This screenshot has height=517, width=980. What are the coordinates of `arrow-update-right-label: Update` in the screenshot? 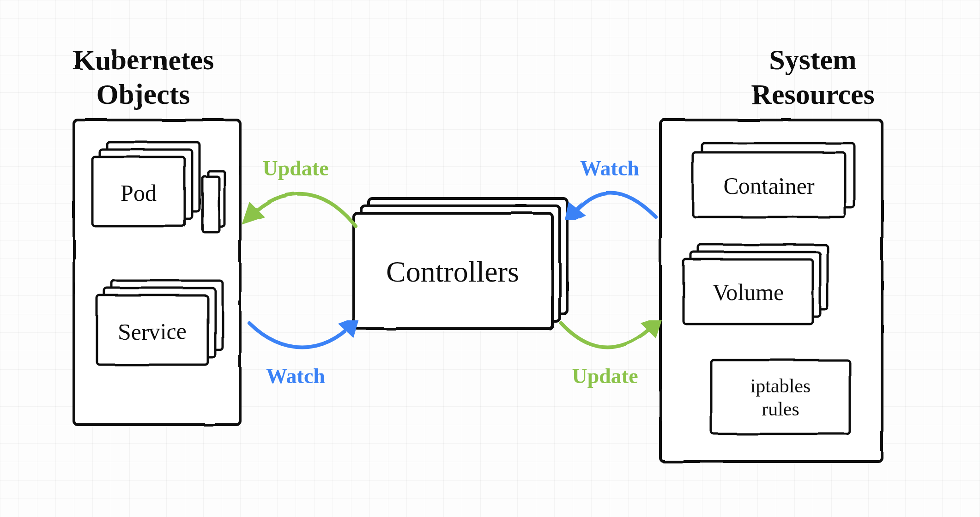 It's located at (605, 376).